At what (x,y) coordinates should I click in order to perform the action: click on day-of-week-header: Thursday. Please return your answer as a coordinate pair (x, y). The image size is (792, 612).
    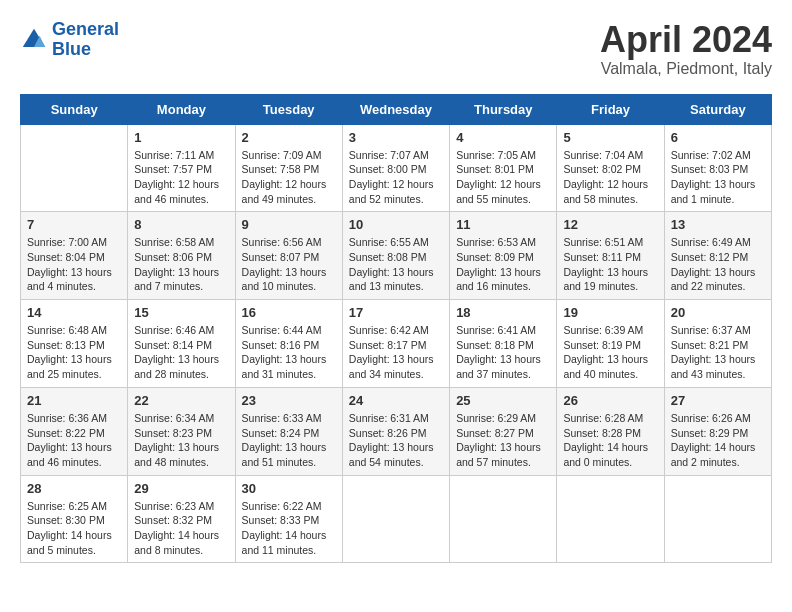
    Looking at the image, I should click on (504, 109).